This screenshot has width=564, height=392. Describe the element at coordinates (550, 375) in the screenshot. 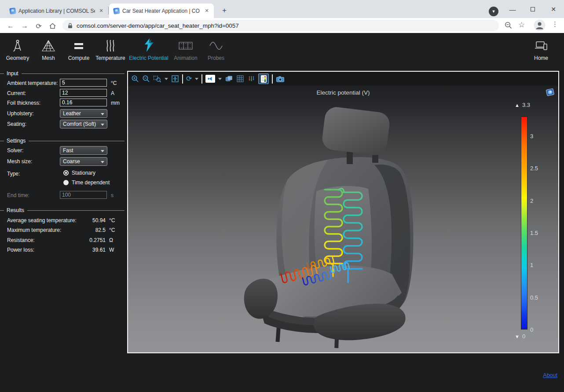

I see `about-link: About` at that location.